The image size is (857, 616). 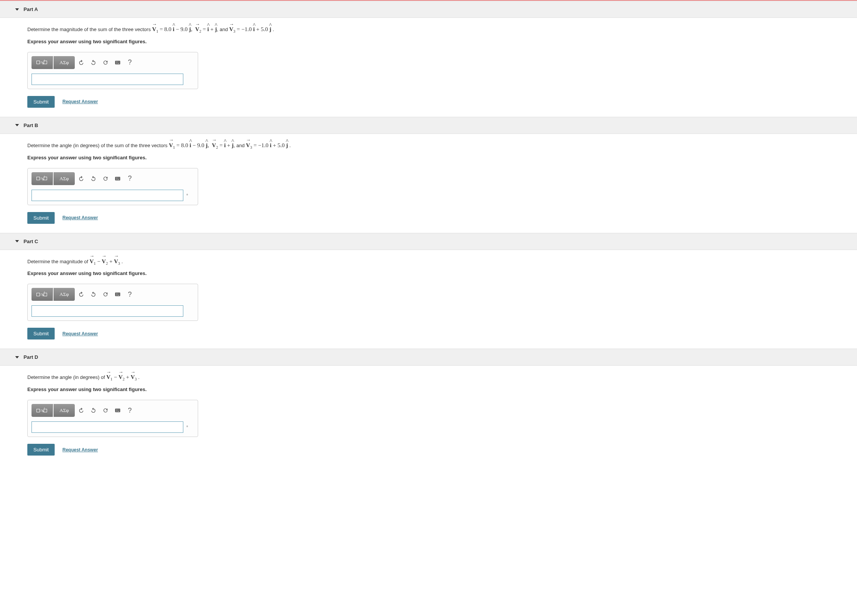 What do you see at coordinates (438, 450) in the screenshot?
I see `part-d-actions: Submit Request Answer` at bounding box center [438, 450].